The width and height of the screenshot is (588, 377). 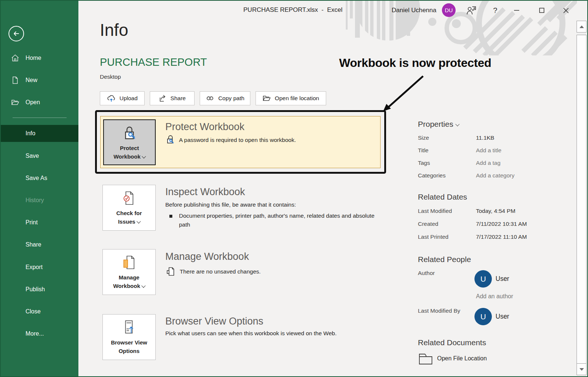 What do you see at coordinates (40, 178) in the screenshot?
I see `sidebar-item-save-as: Save As` at bounding box center [40, 178].